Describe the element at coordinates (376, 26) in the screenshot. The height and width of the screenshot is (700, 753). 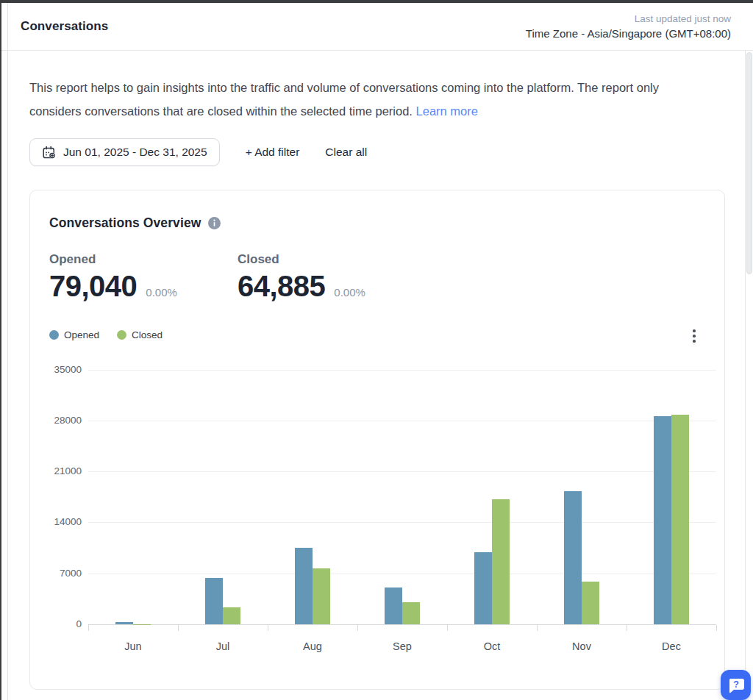
I see `page-header: Conversations Last updated just now Time…` at that location.